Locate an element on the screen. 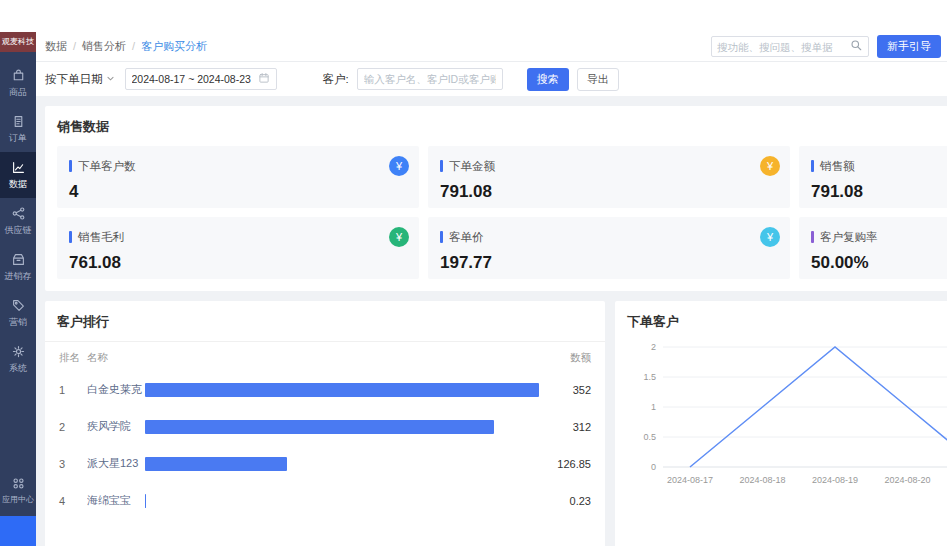 The width and height of the screenshot is (947, 546). customer-name: 疾风学院 is located at coordinates (116, 426).